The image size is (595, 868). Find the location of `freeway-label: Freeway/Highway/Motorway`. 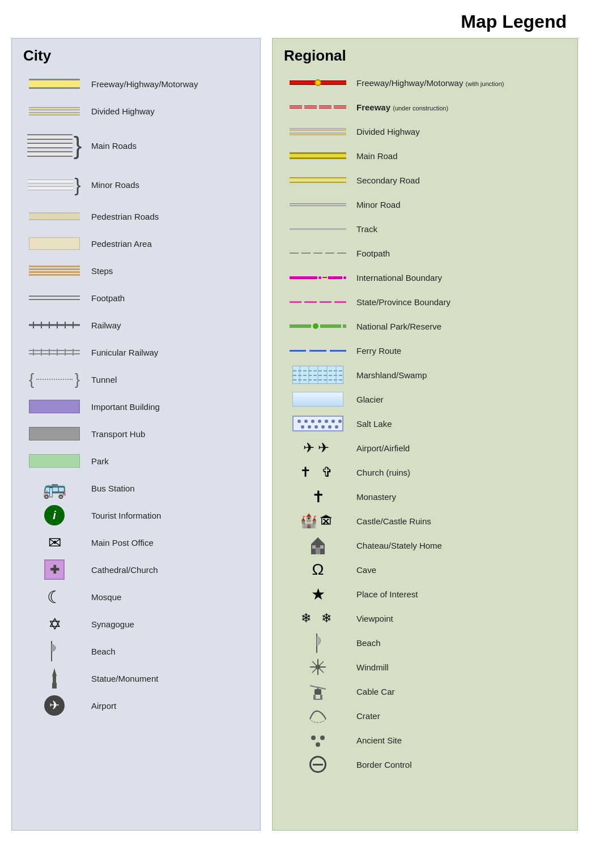

freeway-label: Freeway/Highway/Motorway is located at coordinates (167, 84).